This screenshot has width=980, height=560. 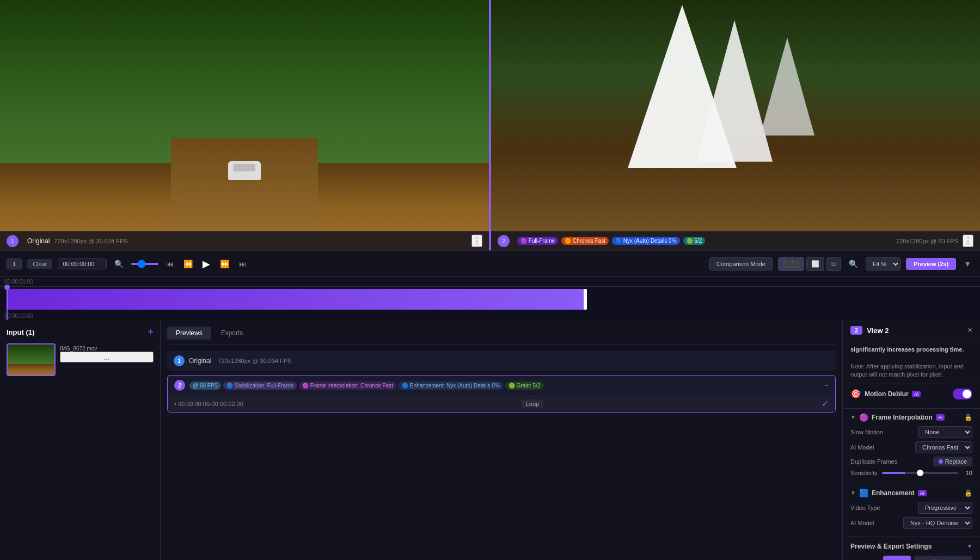 What do you see at coordinates (911, 440) in the screenshot?
I see `settings-panel: 2 View 2 × significantly increases proce…` at bounding box center [911, 440].